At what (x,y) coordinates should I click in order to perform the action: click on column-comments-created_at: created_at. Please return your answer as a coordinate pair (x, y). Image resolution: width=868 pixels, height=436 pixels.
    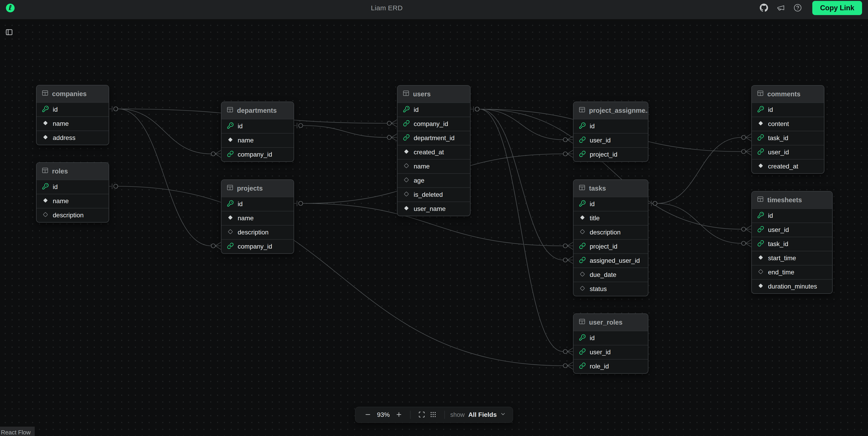
    Looking at the image, I should click on (788, 166).